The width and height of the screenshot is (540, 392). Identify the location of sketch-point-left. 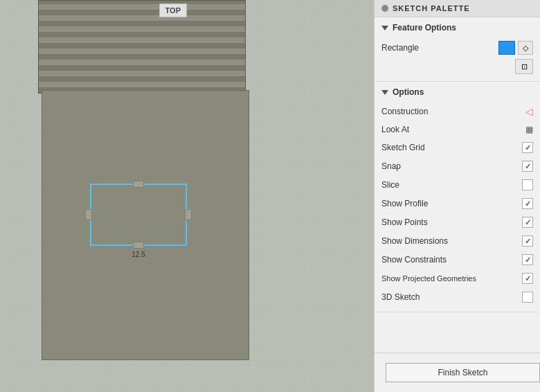
(89, 215).